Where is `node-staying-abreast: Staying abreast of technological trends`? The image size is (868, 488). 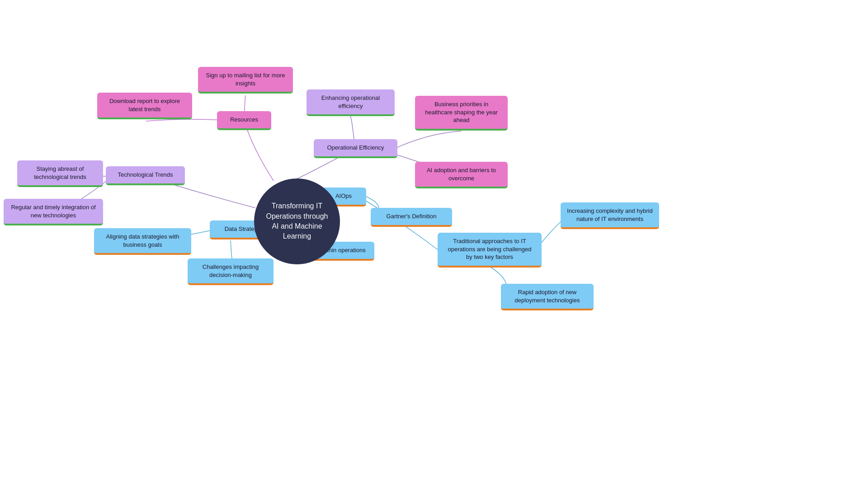 node-staying-abreast: Staying abreast of technological trends is located at coordinates (60, 174).